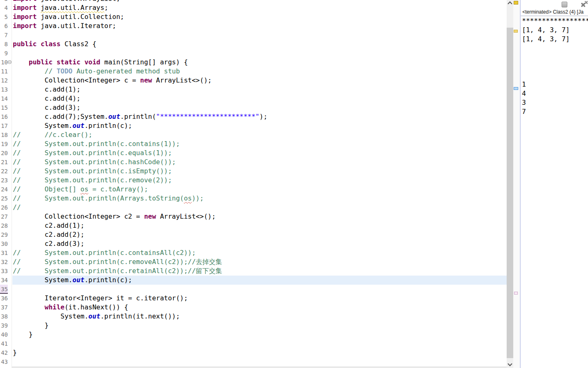  Describe the element at coordinates (516, 293) in the screenshot. I see `caret-position-marker` at that location.